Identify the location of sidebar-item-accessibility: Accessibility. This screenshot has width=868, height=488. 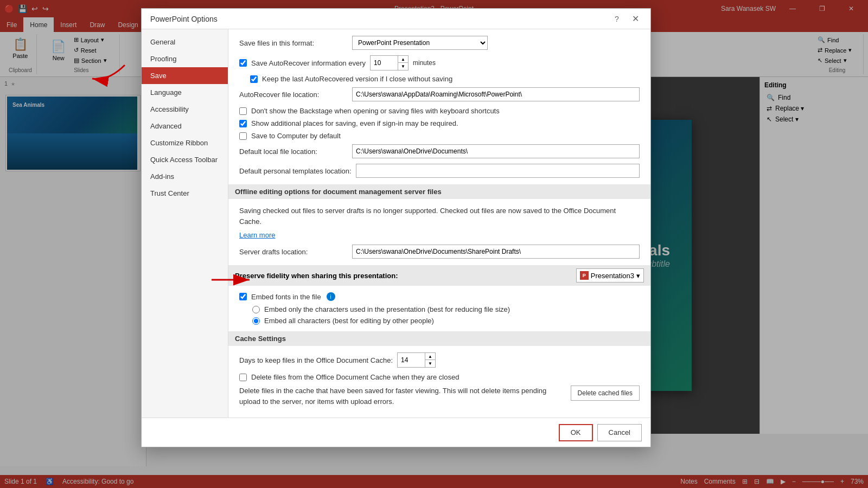
(184, 110).